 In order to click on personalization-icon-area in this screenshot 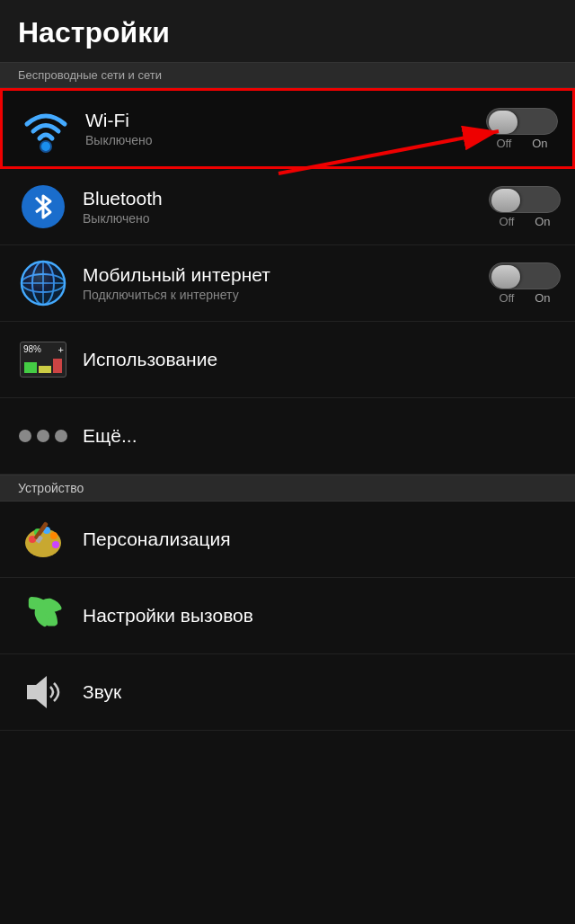, I will do `click(43, 539)`.